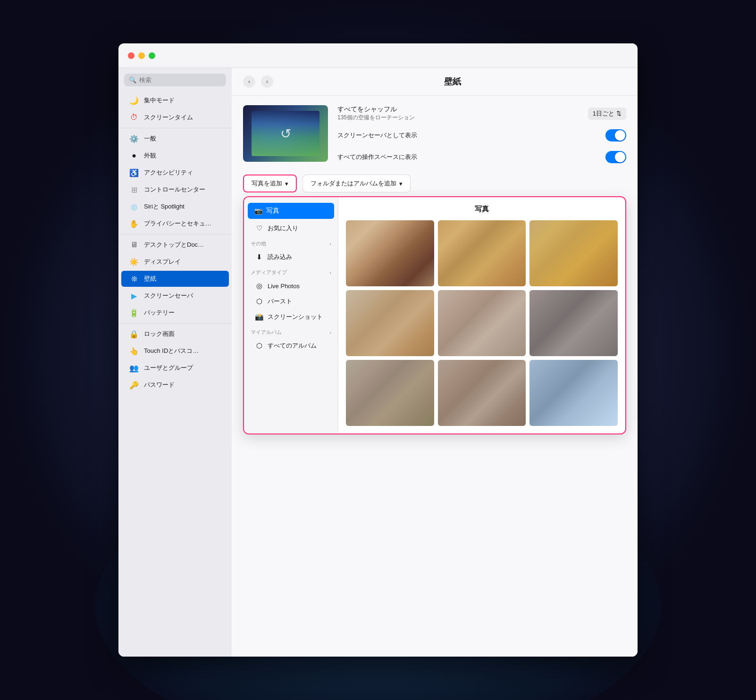 Image resolution: width=756 pixels, height=700 pixels. Describe the element at coordinates (175, 190) in the screenshot. I see `sidebar-item-controlcenter: ⊞ コントロールセンター` at that location.